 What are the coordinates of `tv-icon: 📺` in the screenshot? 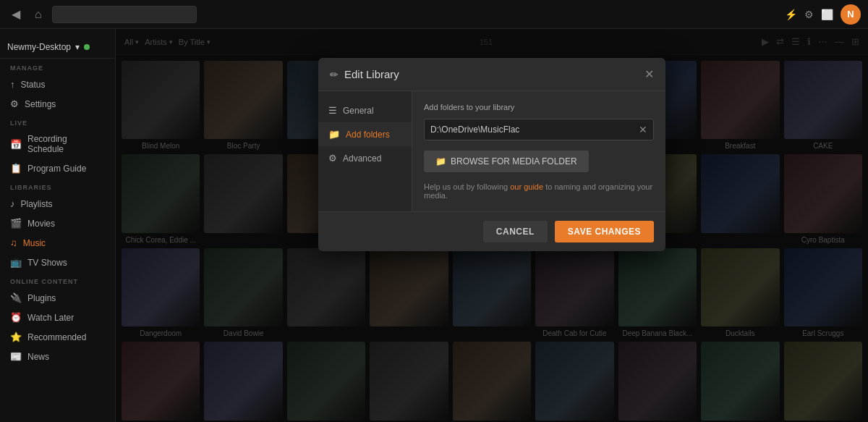 It's located at (16, 262).